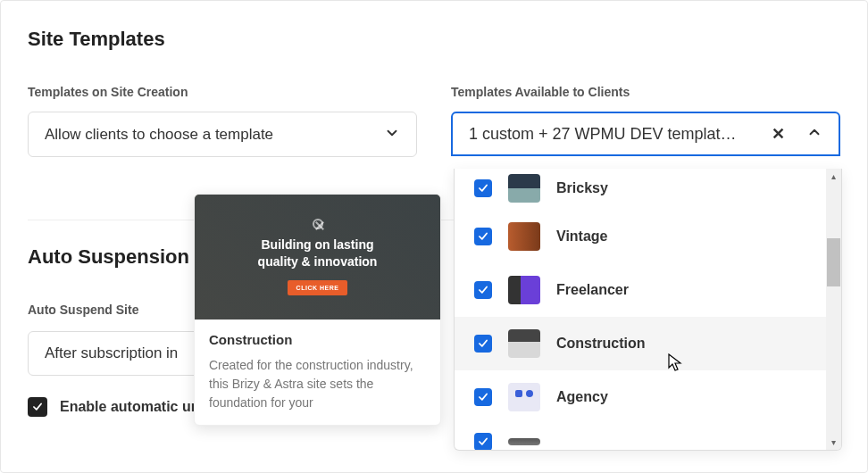  I want to click on hero-line-1: Building on lasting, so click(318, 245).